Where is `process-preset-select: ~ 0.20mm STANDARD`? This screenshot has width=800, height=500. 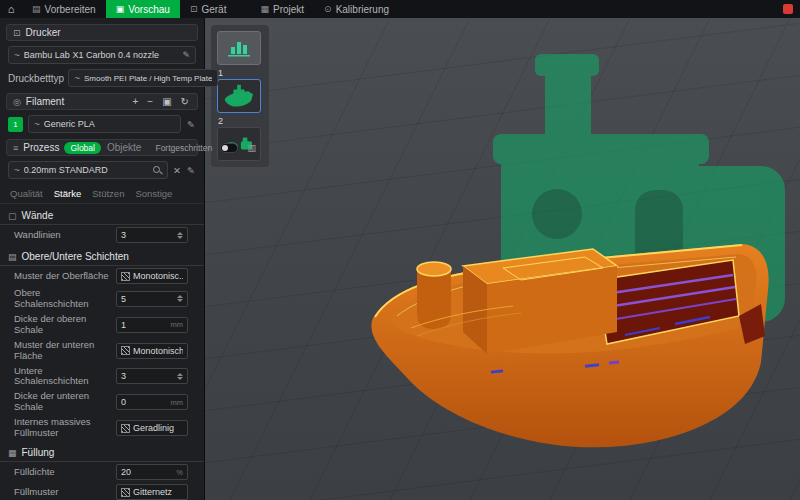 process-preset-select: ~ 0.20mm STANDARD is located at coordinates (88, 170).